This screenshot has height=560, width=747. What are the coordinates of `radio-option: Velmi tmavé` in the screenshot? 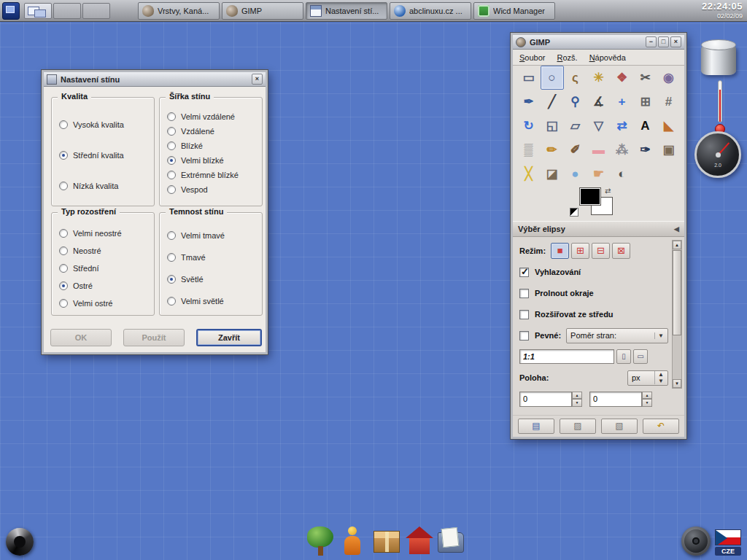 It's located at (212, 236).